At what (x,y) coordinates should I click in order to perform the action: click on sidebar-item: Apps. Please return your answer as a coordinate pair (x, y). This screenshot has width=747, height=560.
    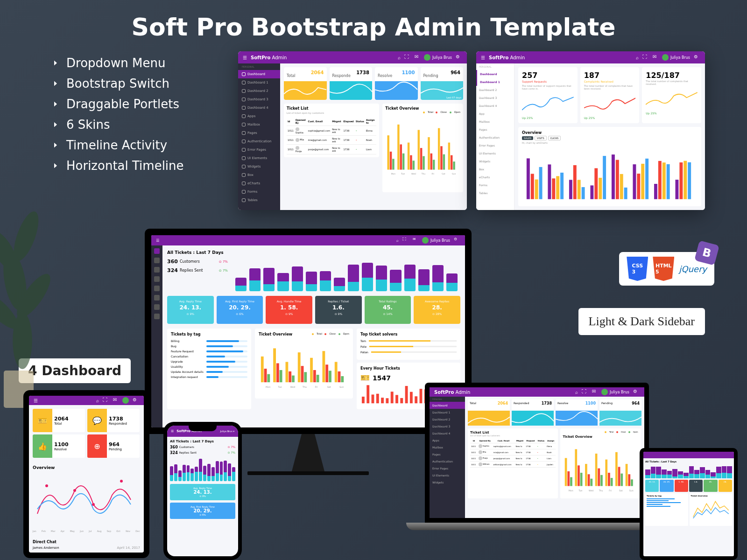
    Looking at the image, I should click on (447, 441).